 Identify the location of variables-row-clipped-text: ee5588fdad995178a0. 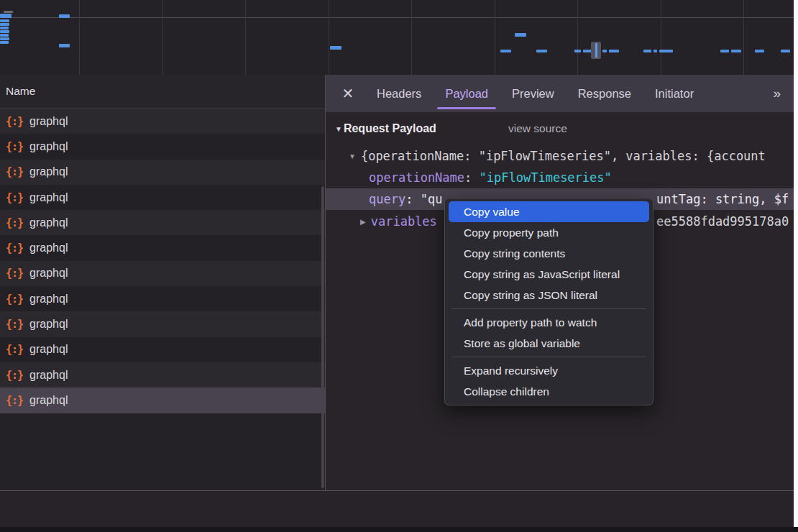
(723, 221).